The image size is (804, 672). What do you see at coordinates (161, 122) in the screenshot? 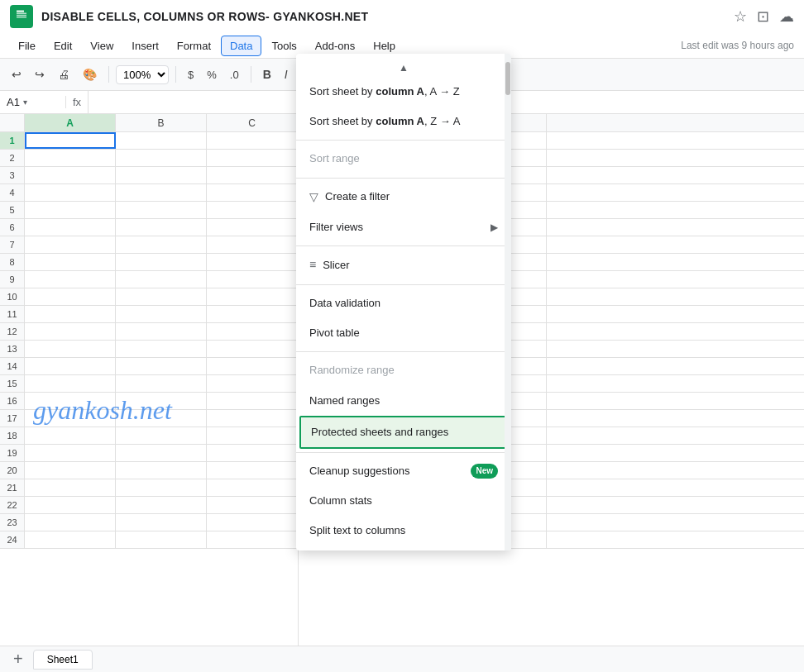
I see `col-header-b: B` at bounding box center [161, 122].